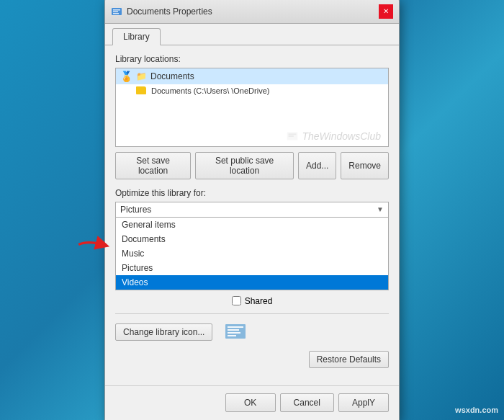  I want to click on item-label: Documents (C:\Users\ \OneDrive), so click(210, 91).